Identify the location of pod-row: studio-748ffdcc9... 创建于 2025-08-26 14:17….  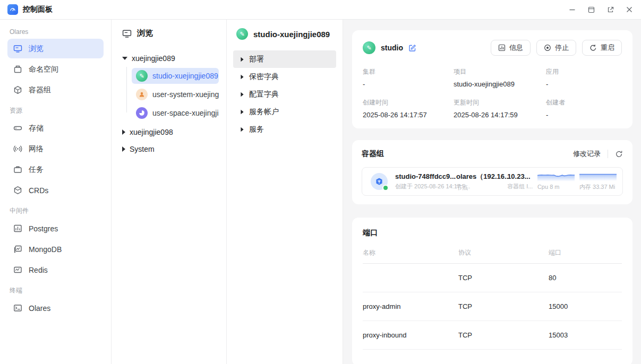
(492, 181).